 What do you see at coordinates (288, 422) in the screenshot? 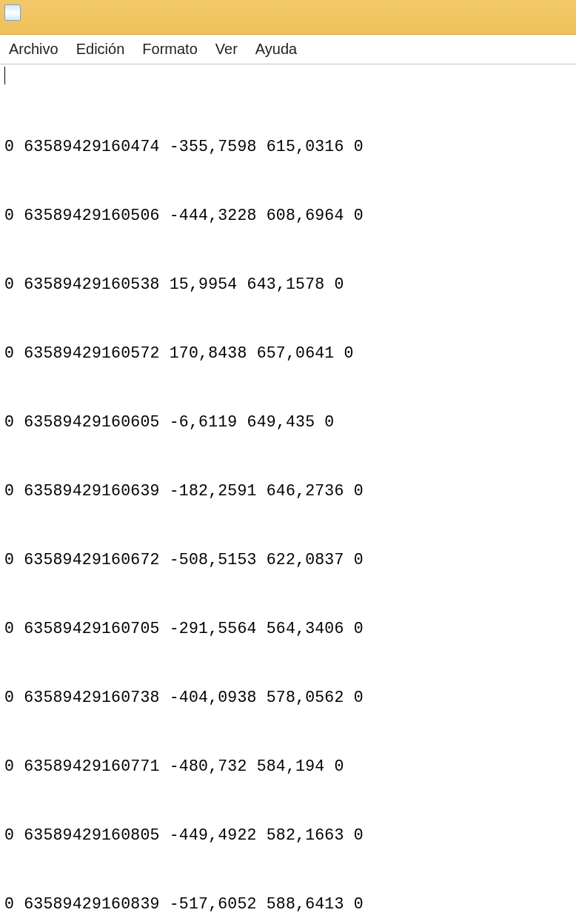
I see `text-line: 0 63589429160605 -6,6119 649,435 0` at bounding box center [288, 422].